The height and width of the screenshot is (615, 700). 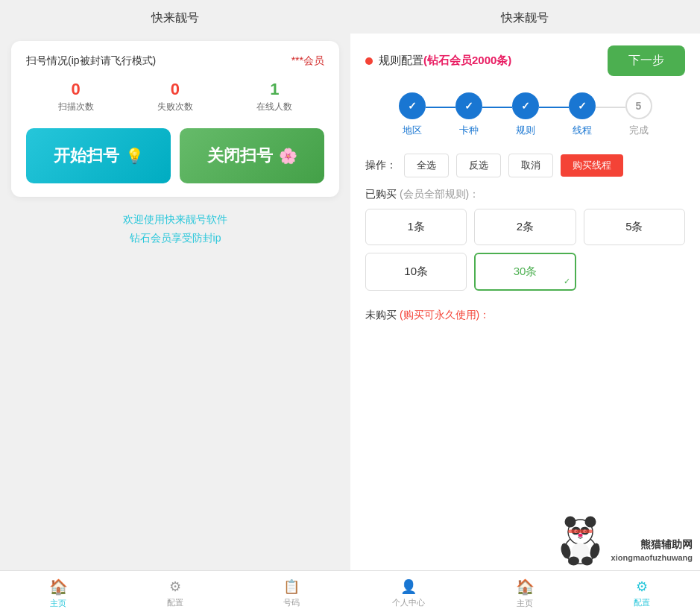 I want to click on flower-icon: 🌸, so click(x=288, y=156).